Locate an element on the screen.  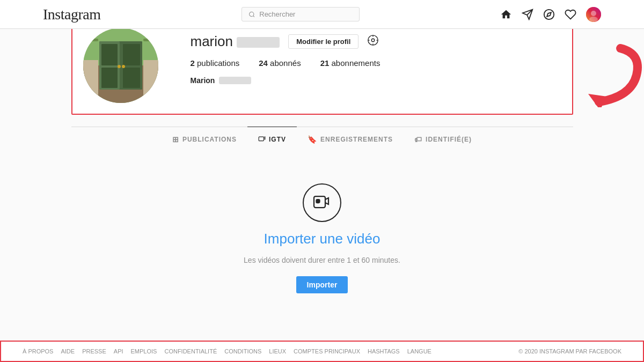
search-input is located at coordinates (306, 14).